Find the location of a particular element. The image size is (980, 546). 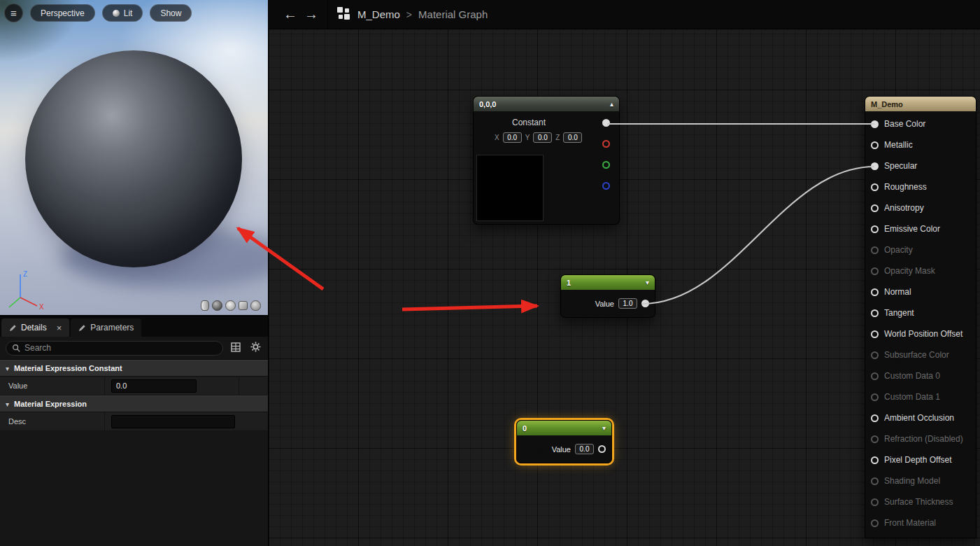

material-pin-row: Opacity is located at coordinates (921, 250).